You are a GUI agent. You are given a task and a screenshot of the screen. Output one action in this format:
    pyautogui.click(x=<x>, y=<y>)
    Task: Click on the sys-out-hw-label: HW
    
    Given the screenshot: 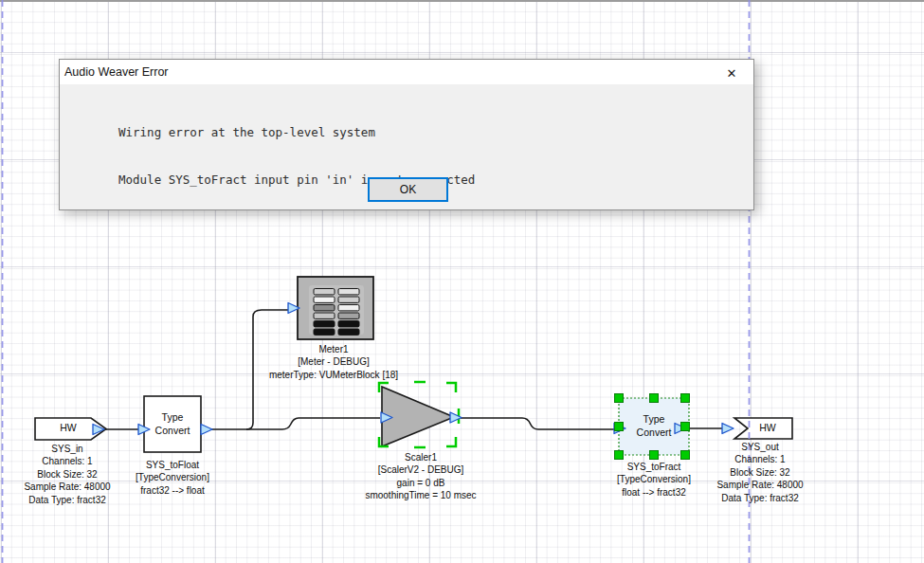 What is the action you would take?
    pyautogui.click(x=768, y=427)
    